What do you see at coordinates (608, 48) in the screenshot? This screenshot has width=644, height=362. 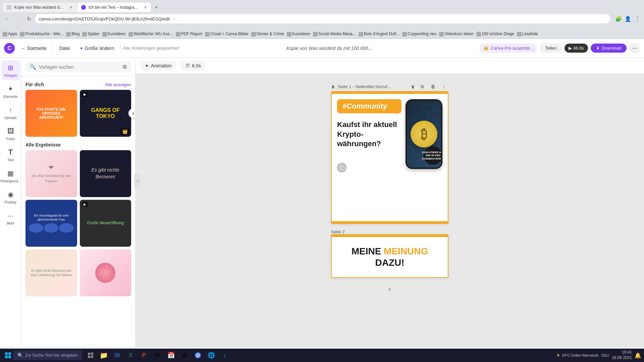 I see `download-button: ⬇ Download` at bounding box center [608, 48].